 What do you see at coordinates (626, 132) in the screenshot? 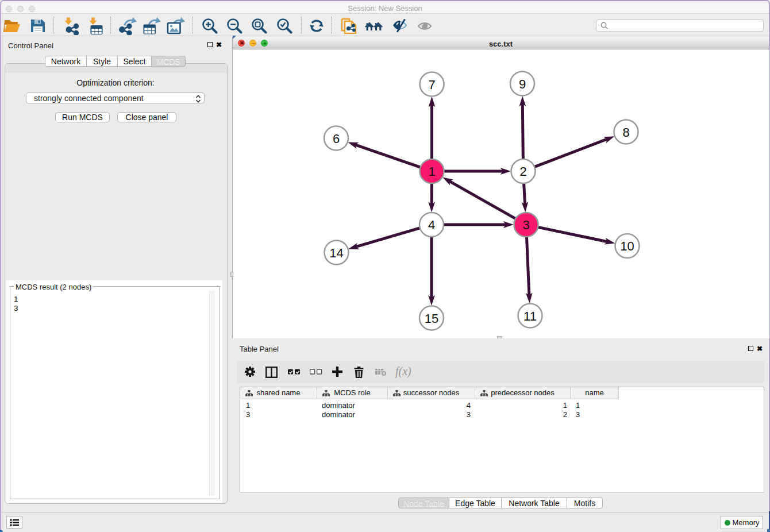
I see `svg-text: 8` at bounding box center [626, 132].